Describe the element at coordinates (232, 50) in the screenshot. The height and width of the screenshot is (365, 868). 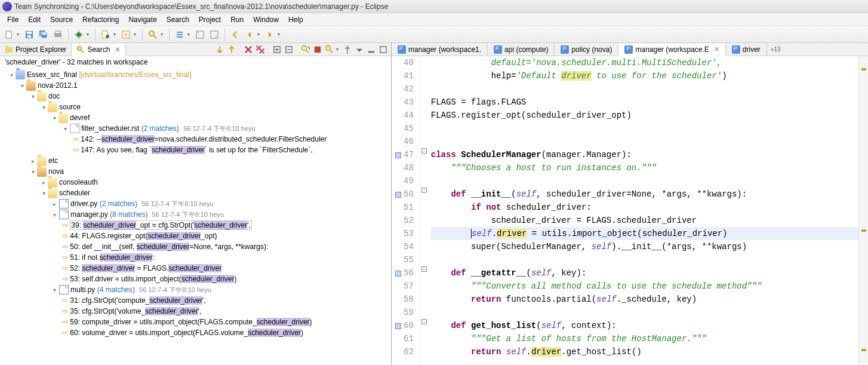
I see `prev-match-button` at that location.